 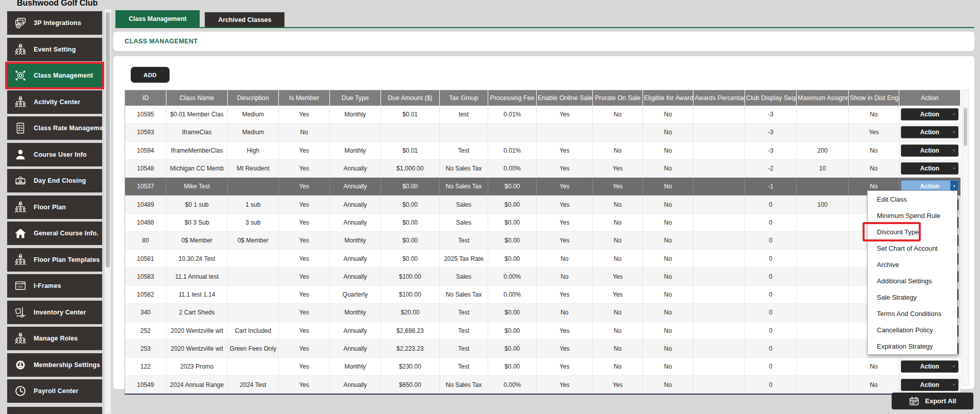 What do you see at coordinates (912, 346) in the screenshot?
I see `menu-item-expiration-strategy: Expiration Strategy` at bounding box center [912, 346].